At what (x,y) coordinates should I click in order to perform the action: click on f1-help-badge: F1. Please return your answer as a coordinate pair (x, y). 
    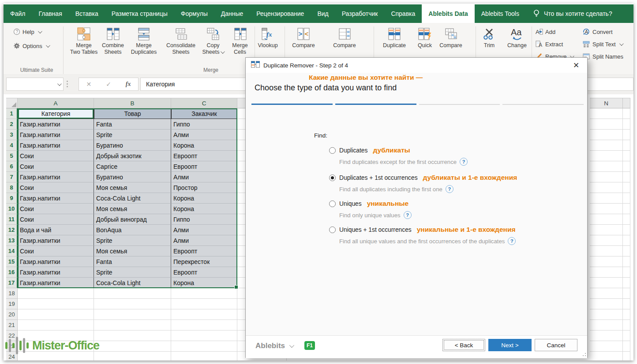
    Looking at the image, I should click on (310, 345).